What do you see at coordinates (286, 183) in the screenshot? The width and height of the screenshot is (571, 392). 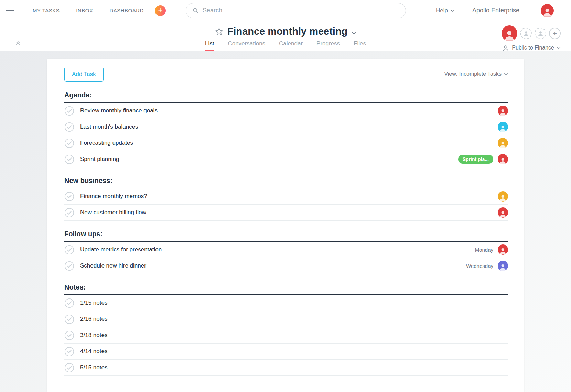 I see `section-heading: New business:` at bounding box center [286, 183].